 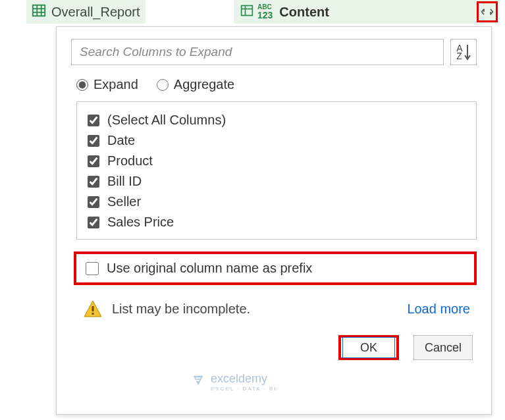 I want to click on select-all-label: (Select All Columns), so click(x=167, y=120).